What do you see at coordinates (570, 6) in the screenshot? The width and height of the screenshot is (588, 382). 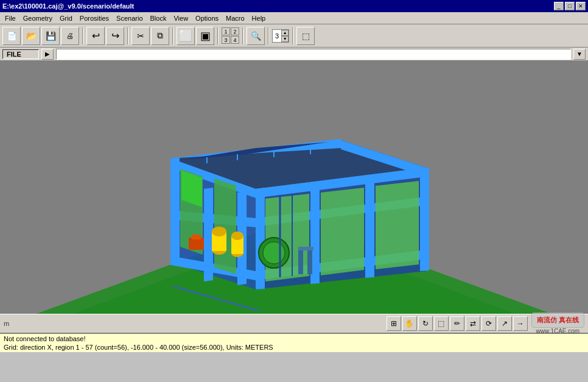 I see `window-controls: _ □ ✕` at bounding box center [570, 6].